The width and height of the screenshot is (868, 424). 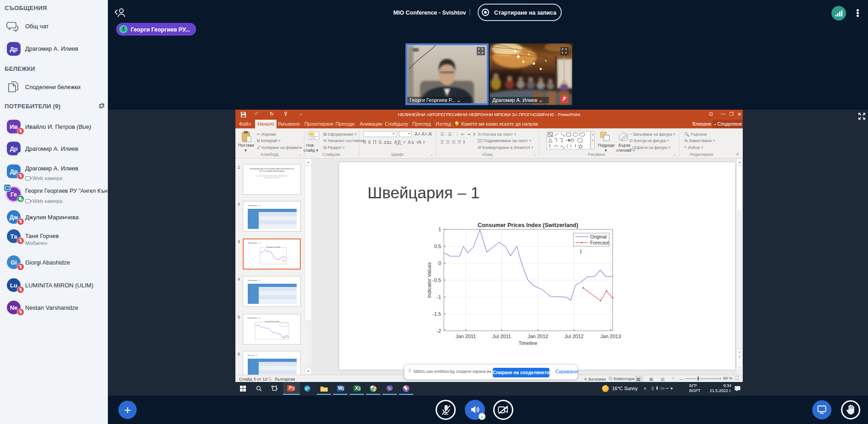 What do you see at coordinates (437, 280) in the screenshot?
I see `svg-text: -0.5` at bounding box center [437, 280].